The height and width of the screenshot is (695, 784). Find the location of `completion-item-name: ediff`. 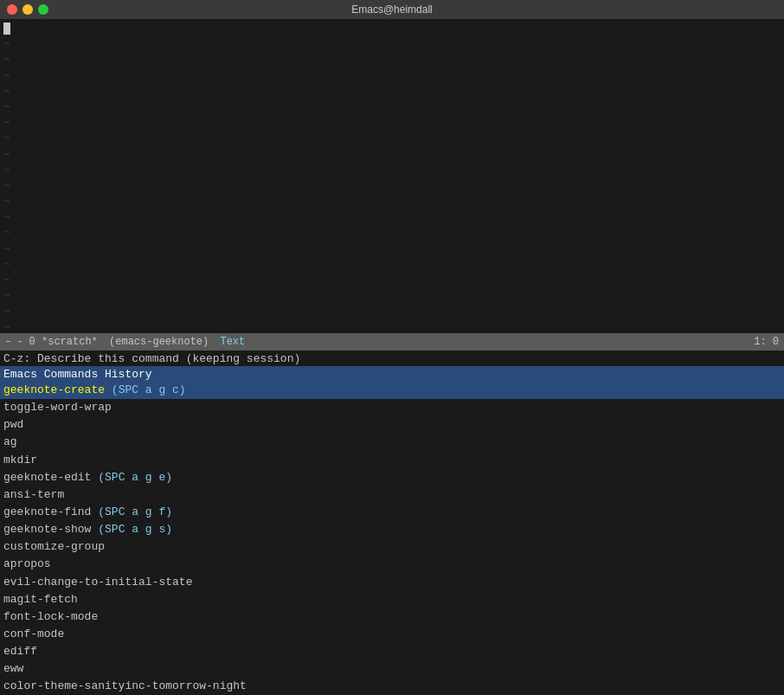

completion-item-name: ediff is located at coordinates (21, 651).